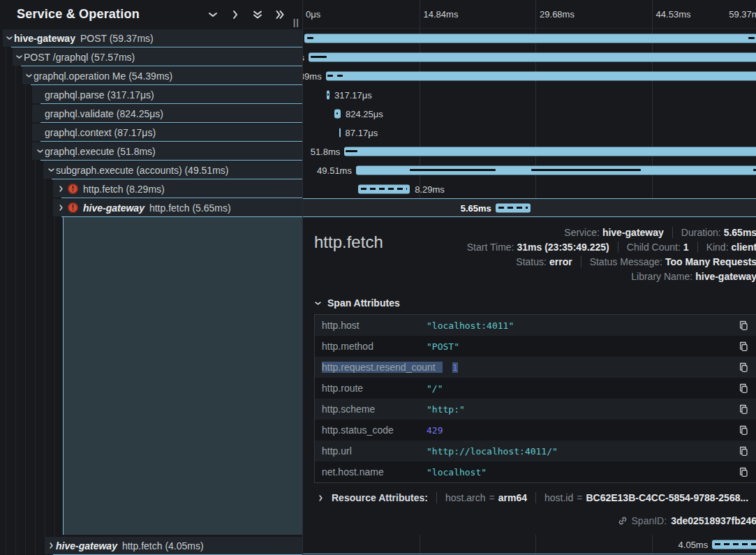 The height and width of the screenshot is (555, 756). Describe the element at coordinates (535, 303) in the screenshot. I see `span-attributes-toggle: Span Attributes` at that location.